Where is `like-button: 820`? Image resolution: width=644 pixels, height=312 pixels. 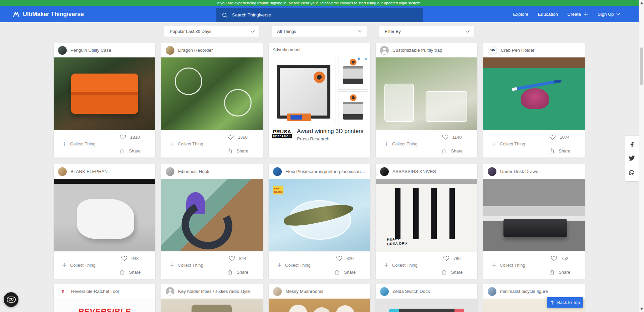 like-button: 820 is located at coordinates (345, 259).